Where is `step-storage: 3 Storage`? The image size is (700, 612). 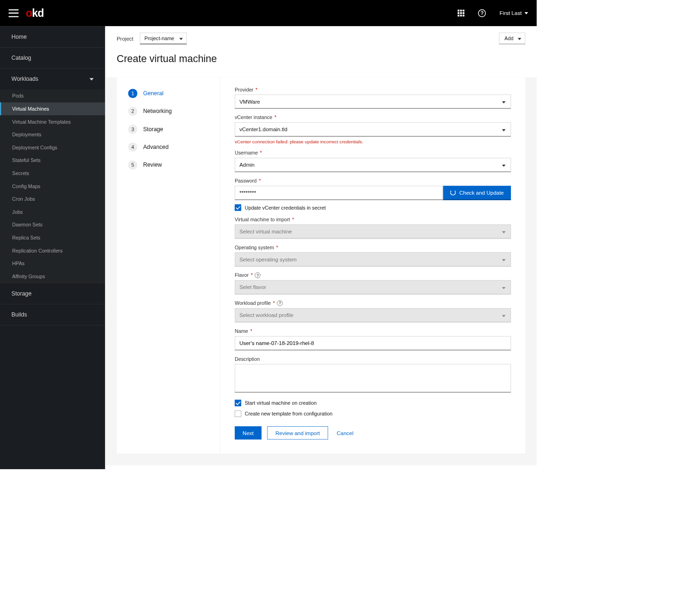
step-storage: 3 Storage is located at coordinates (168, 129).